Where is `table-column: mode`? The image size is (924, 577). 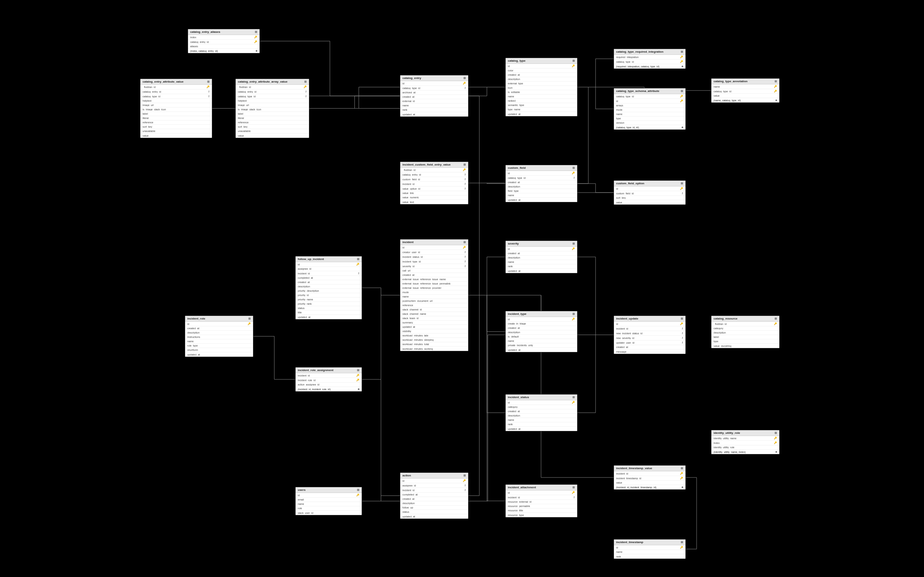 table-column: mode is located at coordinates (650, 110).